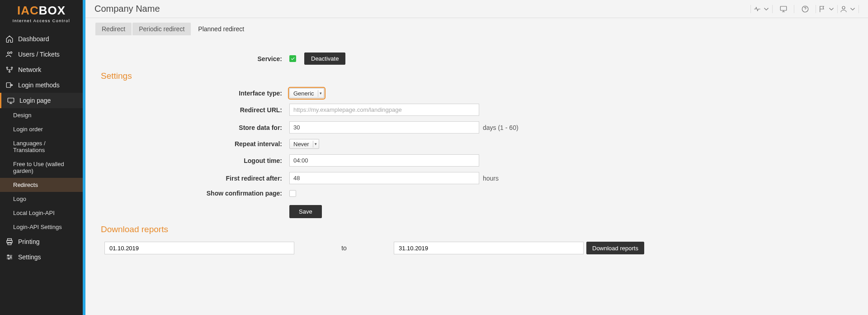 This screenshot has height=315, width=868. Describe the element at coordinates (826, 9) in the screenshot. I see `toolbar-flag-button` at that location.